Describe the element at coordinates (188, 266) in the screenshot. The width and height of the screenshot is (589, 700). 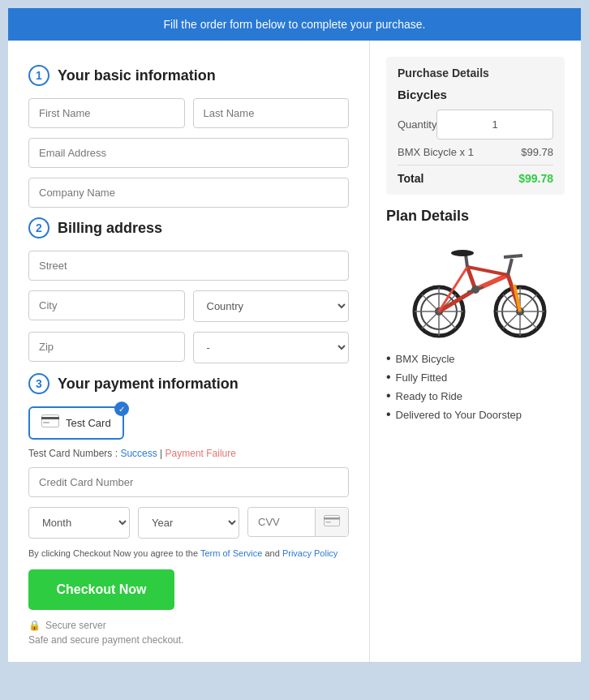
I see `street-input` at that location.